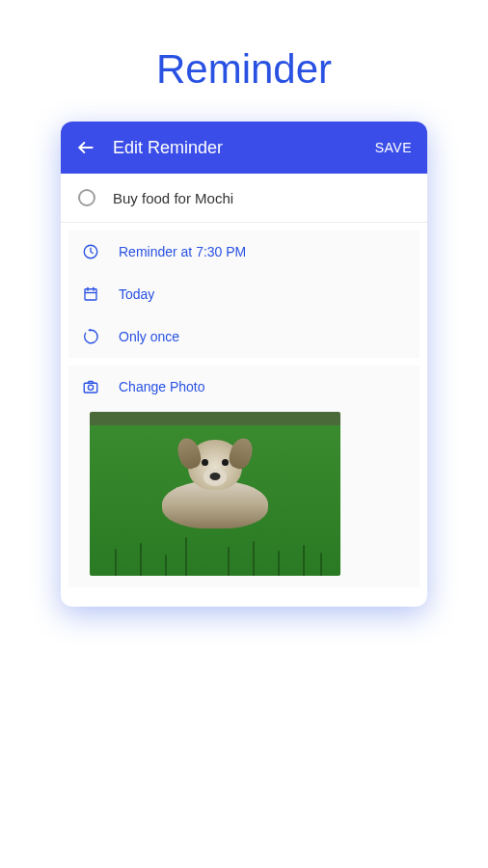  What do you see at coordinates (174, 199) in the screenshot?
I see `task-title: Buy food for Mochi` at bounding box center [174, 199].